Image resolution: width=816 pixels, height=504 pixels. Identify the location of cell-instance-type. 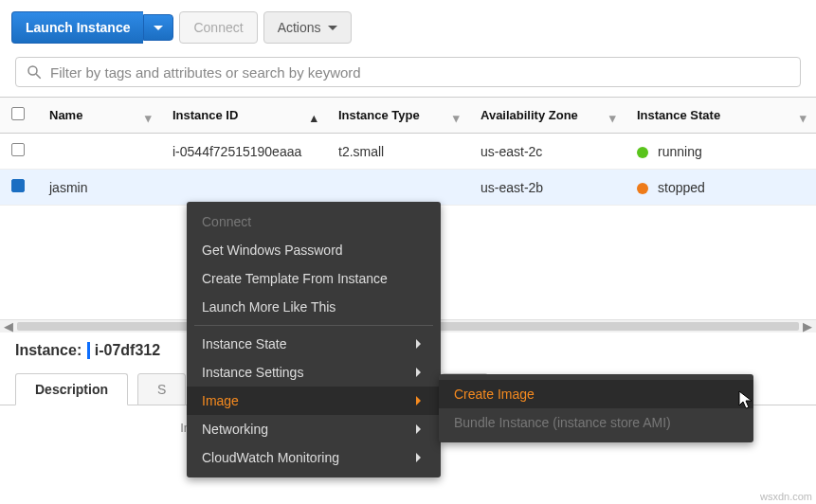
(398, 188).